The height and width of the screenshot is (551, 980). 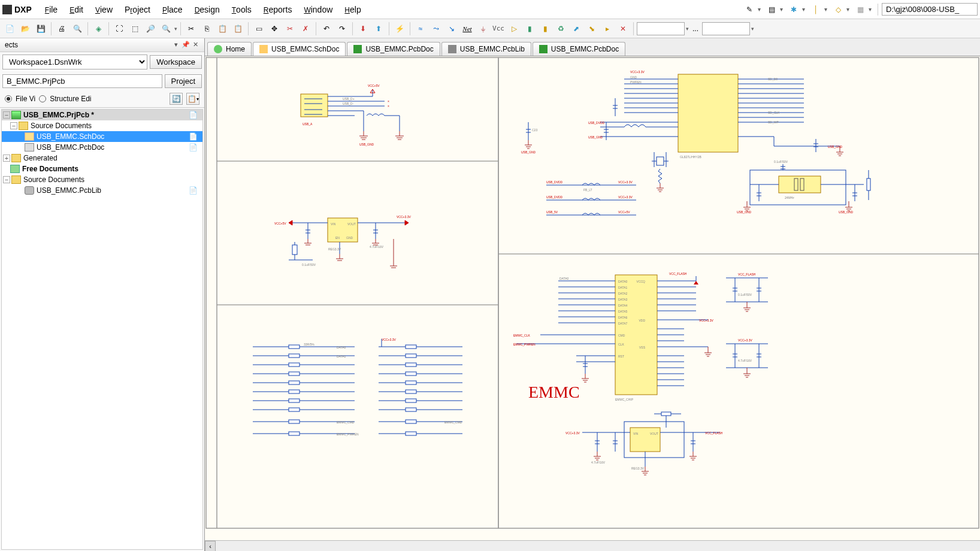 I want to click on refresh-button: 🔄, so click(x=176, y=99).